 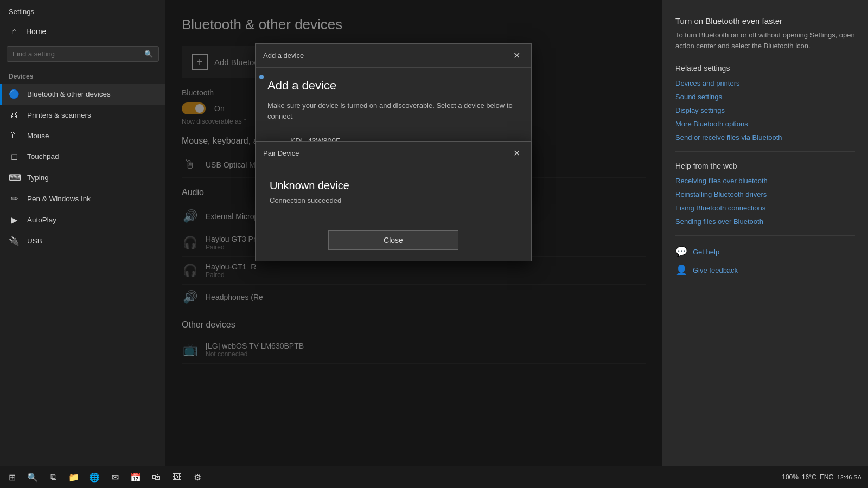 What do you see at coordinates (765, 124) in the screenshot?
I see `link-more-bluetooth: More Bluetooth options` at bounding box center [765, 124].